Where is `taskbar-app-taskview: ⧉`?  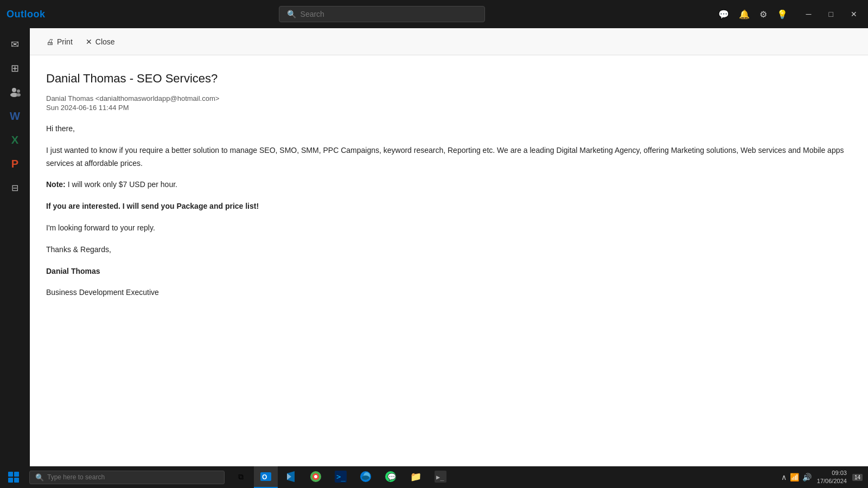
taskbar-app-taskview: ⧉ is located at coordinates (241, 477).